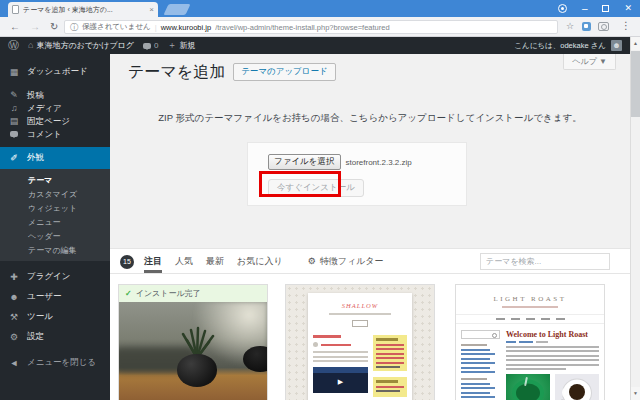 This screenshot has width=640, height=400. I want to click on sidebar-item-label: 固定ページ, so click(48, 122).